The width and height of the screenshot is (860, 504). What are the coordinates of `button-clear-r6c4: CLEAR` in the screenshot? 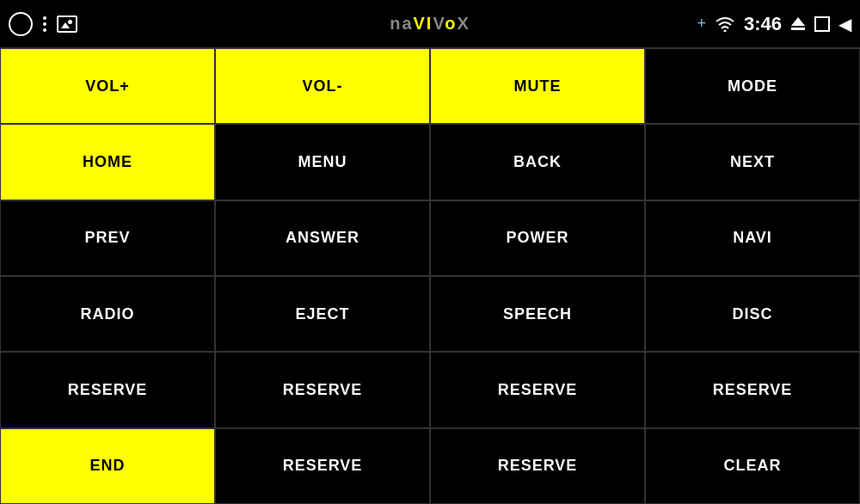 It's located at (752, 466).